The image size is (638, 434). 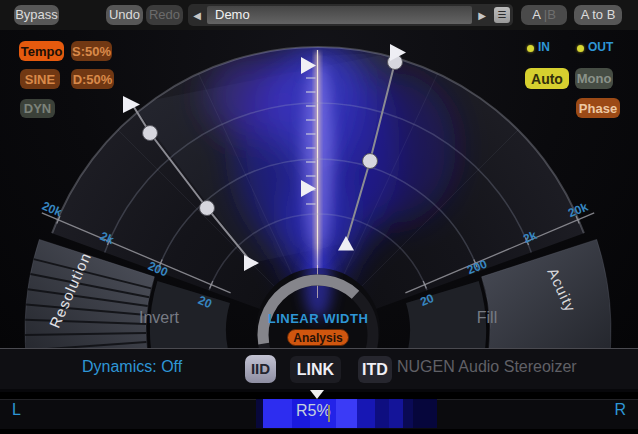 I want to click on pan-meter-level, so click(x=346, y=414).